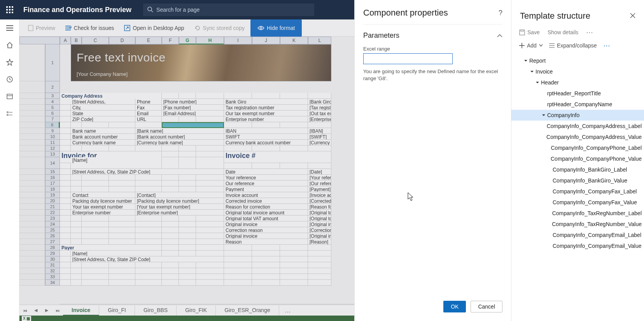 Image resolution: width=644 pixels, height=321 pixels. Describe the element at coordinates (149, 114) in the screenshot. I see `cell: Email` at that location.